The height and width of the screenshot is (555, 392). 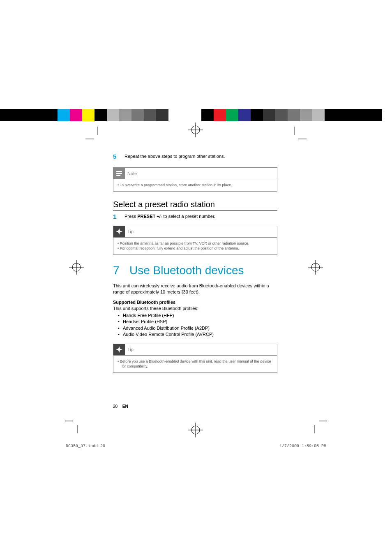 What do you see at coordinates (117, 406) in the screenshot?
I see `page-number: 20` at bounding box center [117, 406].